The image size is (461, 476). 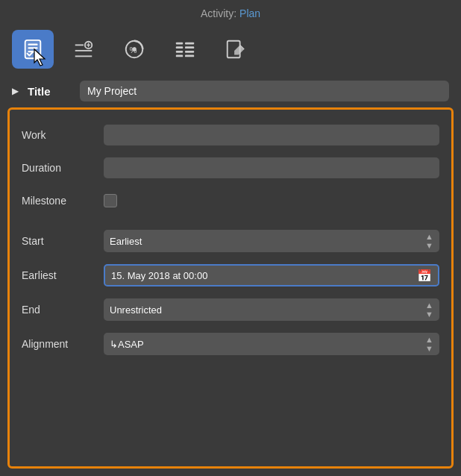 What do you see at coordinates (424, 276) in the screenshot?
I see `calendar-icon: 📅` at bounding box center [424, 276].